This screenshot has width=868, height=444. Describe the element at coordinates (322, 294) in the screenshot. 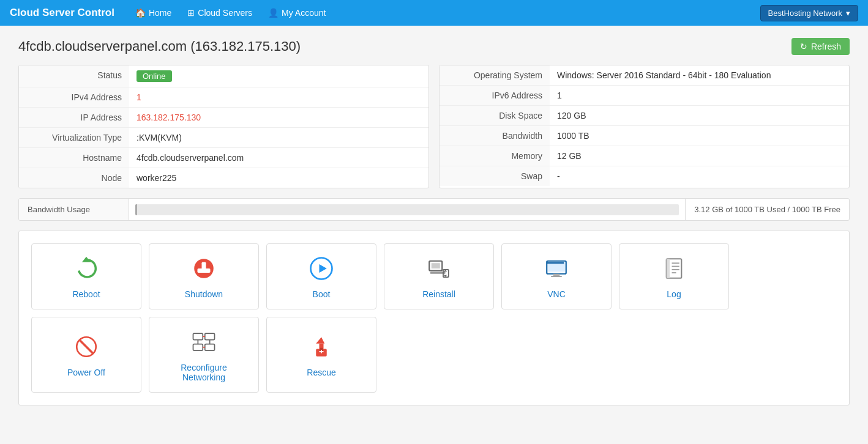

I see `action-label: Boot` at that location.